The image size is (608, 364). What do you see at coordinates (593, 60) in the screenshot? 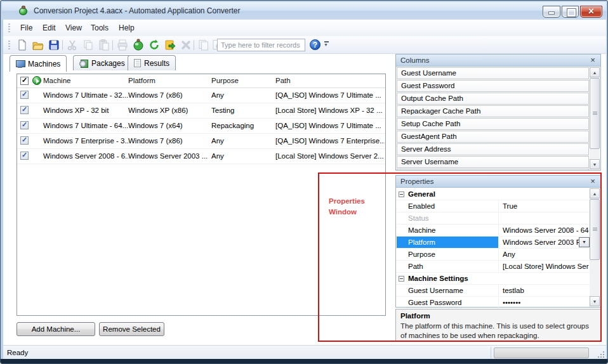
I see `columns-panel-close-icon: ×` at bounding box center [593, 60].